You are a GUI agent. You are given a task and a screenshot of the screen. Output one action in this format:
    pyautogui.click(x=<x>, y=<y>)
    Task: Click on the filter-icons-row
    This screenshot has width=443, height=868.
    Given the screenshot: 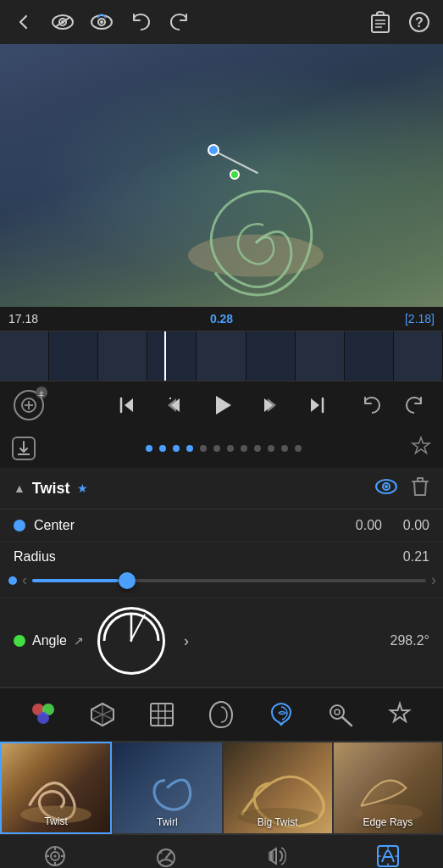 What is the action you would take?
    pyautogui.click(x=222, y=714)
    